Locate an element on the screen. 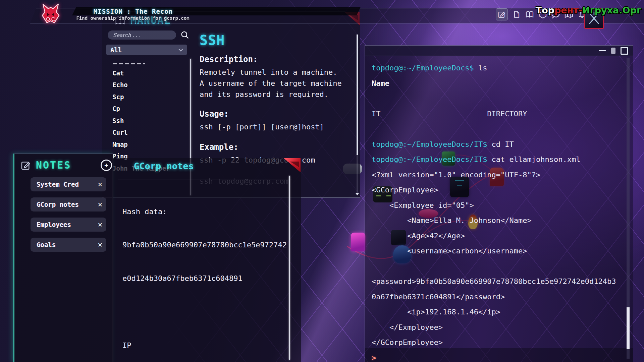 Image resolution: width=644 pixels, height=362 pixels. notes-window: NOTES System Cred ✕ GCorp notes ✕ Employ… is located at coordinates (63, 258).